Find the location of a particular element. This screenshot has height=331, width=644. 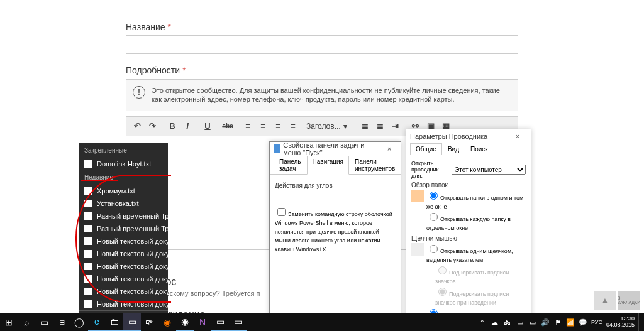

onenote-icon: N is located at coordinates (203, 322).